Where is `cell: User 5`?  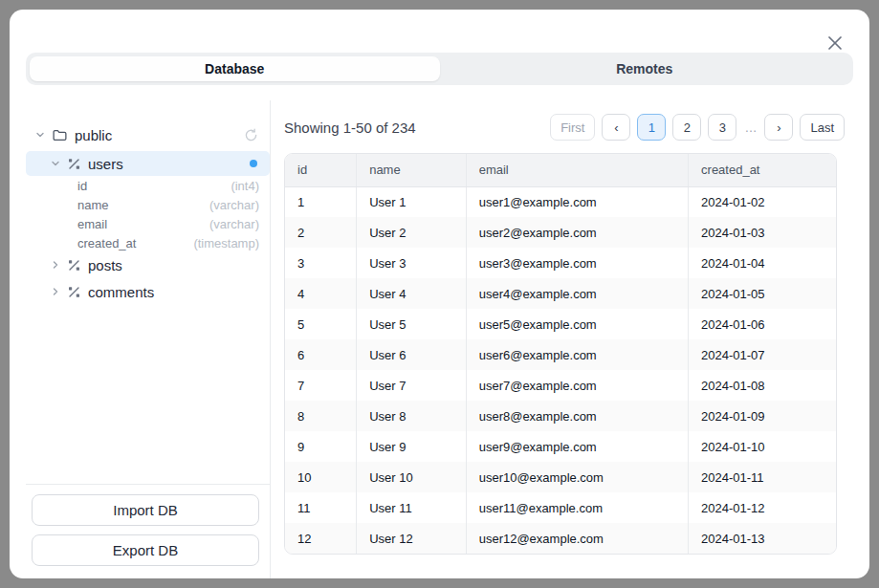 cell: User 5 is located at coordinates (411, 324).